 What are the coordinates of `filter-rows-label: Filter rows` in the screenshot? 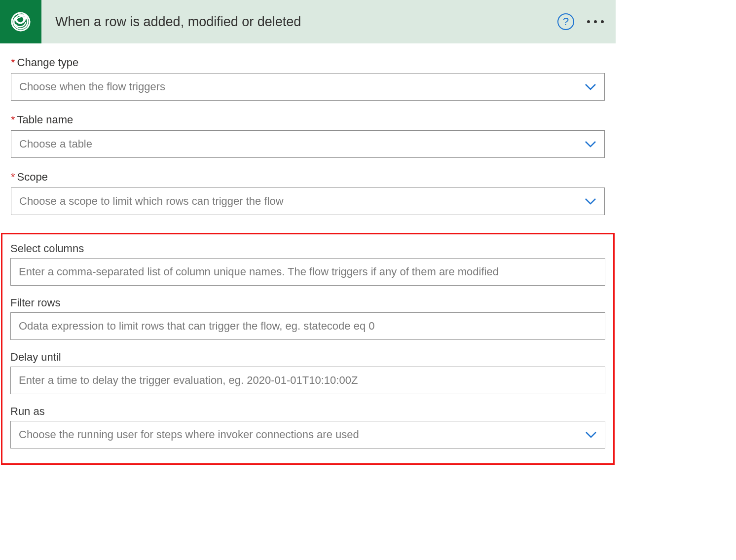 It's located at (308, 303).